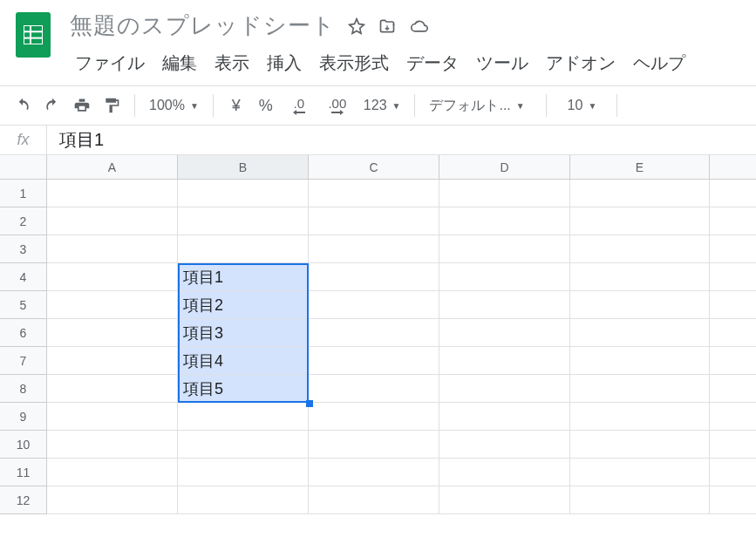 The image size is (756, 537). I want to click on cell-B8: 項目5, so click(243, 389).